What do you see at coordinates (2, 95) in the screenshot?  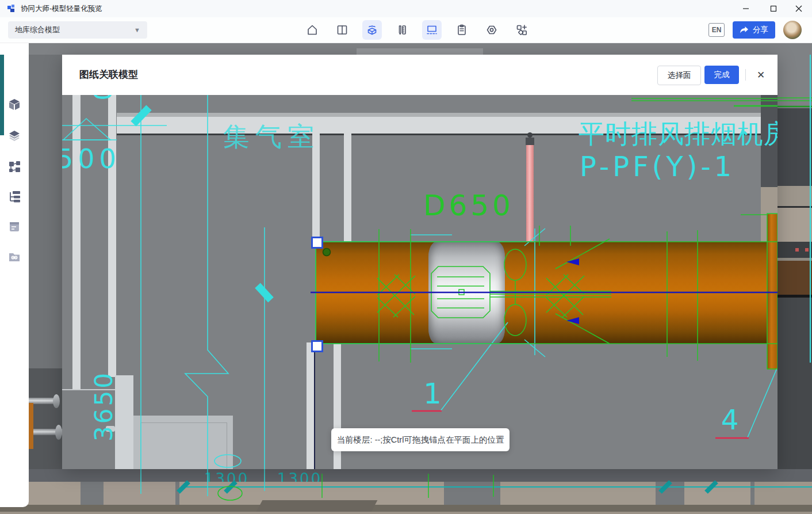 I see `background-edge-strip` at bounding box center [2, 95].